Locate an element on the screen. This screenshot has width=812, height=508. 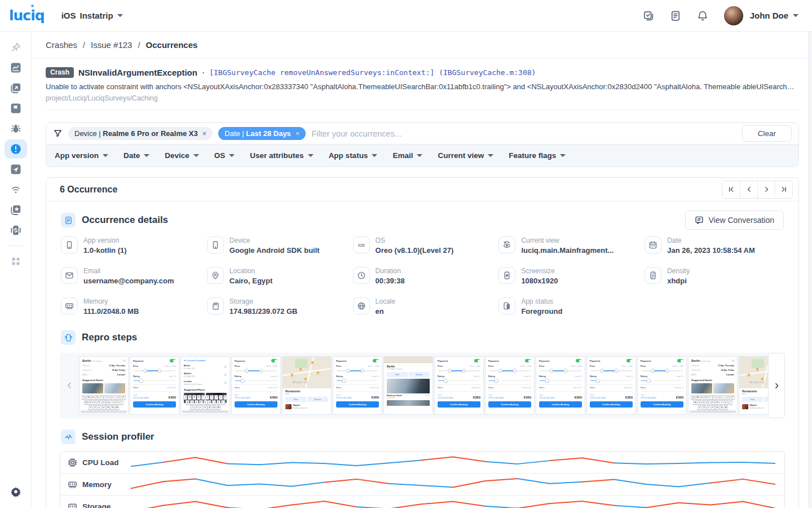
smartphone-icon is located at coordinates (215, 245).